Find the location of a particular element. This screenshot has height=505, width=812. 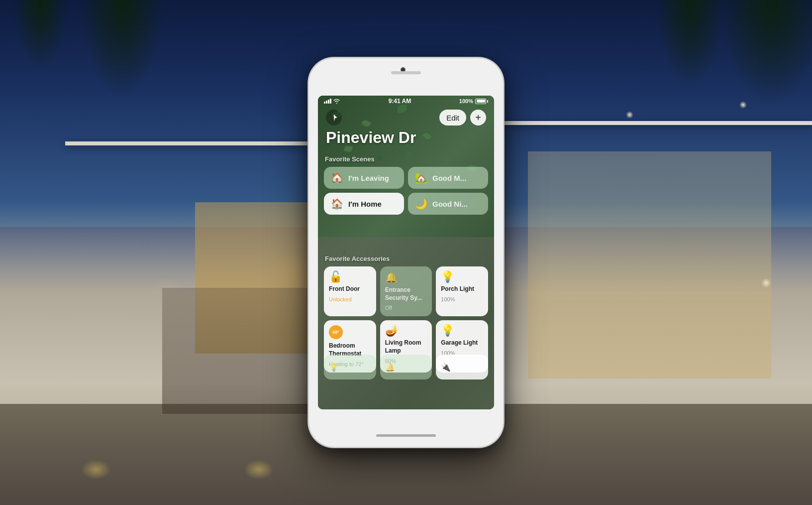

home-title: Pineview Dr is located at coordinates (371, 137).